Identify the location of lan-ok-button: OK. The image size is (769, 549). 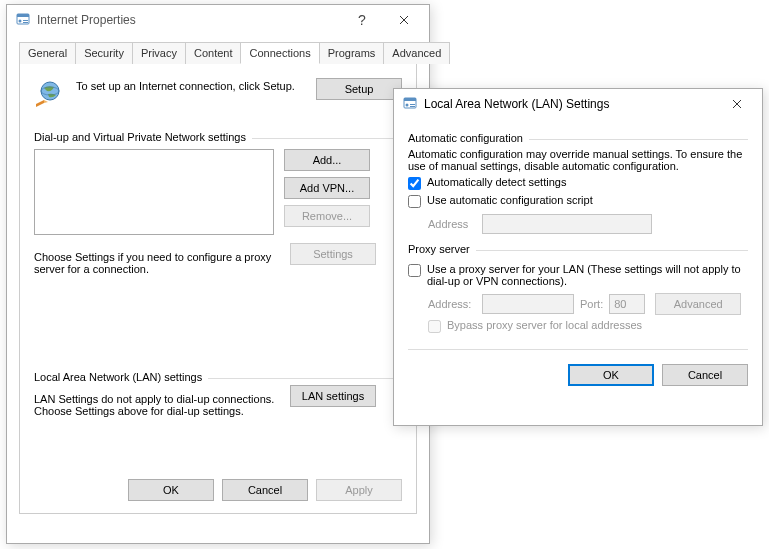
(611, 375).